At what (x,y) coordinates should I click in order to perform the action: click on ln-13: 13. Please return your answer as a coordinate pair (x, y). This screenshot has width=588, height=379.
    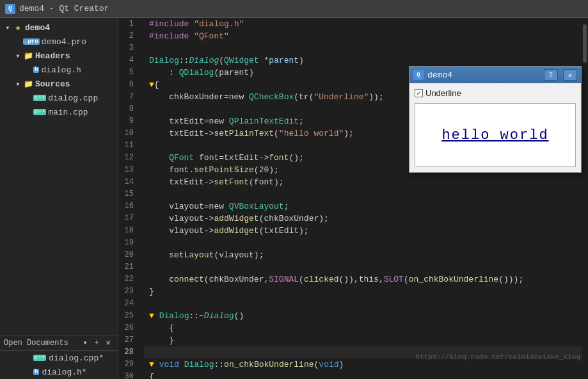
    Looking at the image, I should click on (129, 170).